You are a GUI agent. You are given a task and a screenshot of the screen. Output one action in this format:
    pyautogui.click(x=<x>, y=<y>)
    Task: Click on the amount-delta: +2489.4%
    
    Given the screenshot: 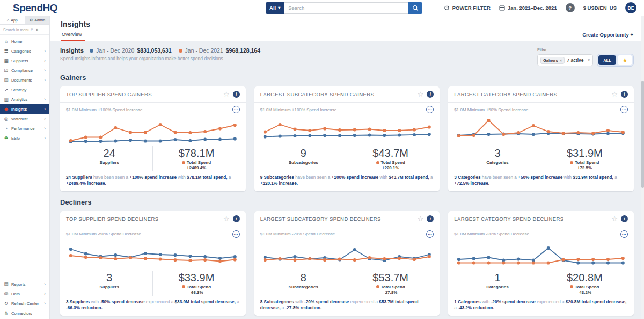 What is the action you would take?
    pyautogui.click(x=196, y=168)
    